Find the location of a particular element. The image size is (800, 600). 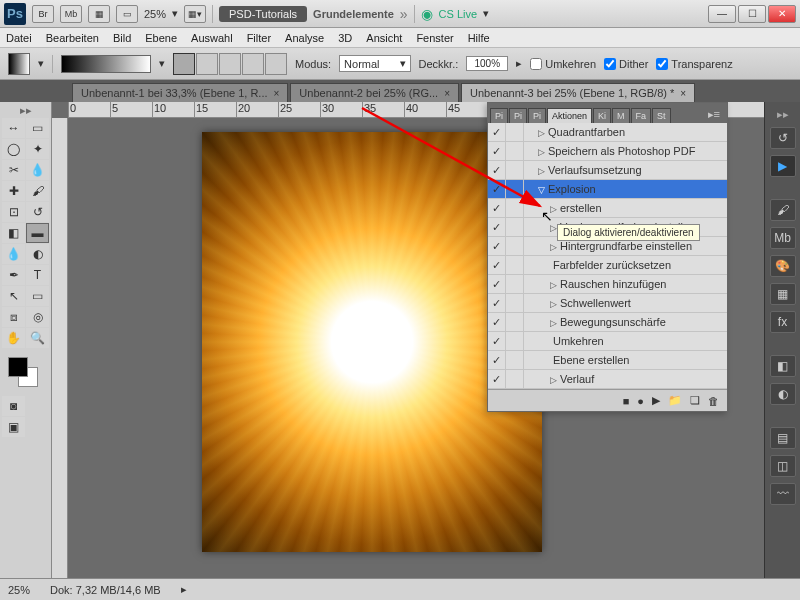

history-brush-tool: ↺ is located at coordinates (38, 212).